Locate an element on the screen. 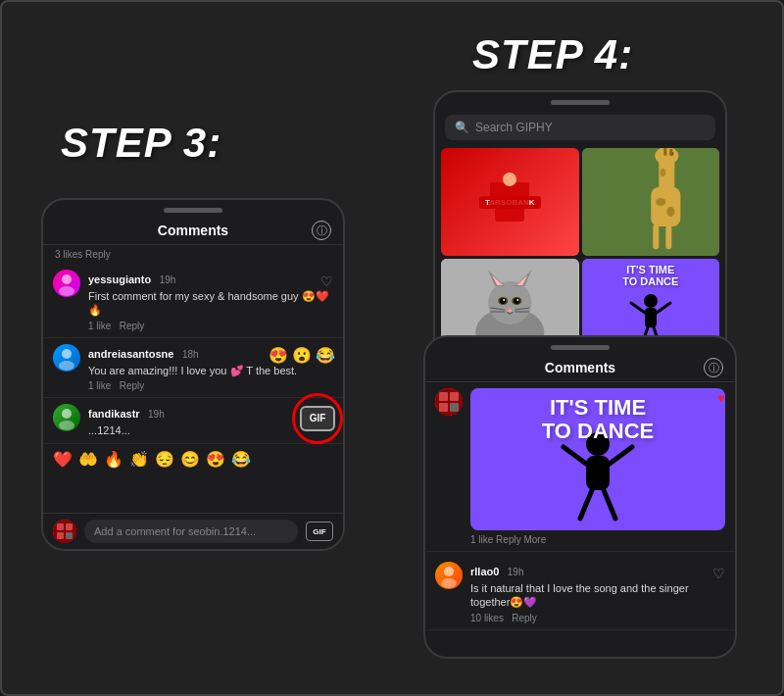 The width and height of the screenshot is (784, 696). step3-label: STEP 3: is located at coordinates (141, 143).